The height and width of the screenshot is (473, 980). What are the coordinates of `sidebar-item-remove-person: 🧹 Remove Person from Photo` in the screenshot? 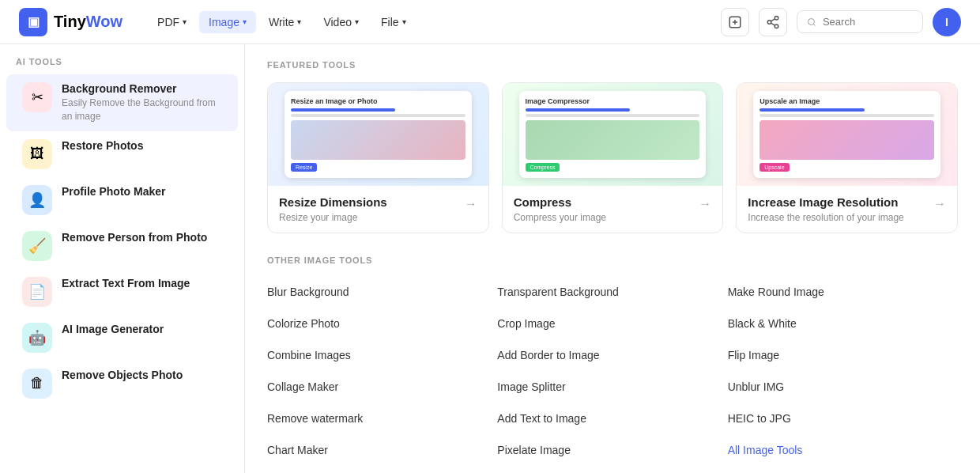 It's located at (122, 246).